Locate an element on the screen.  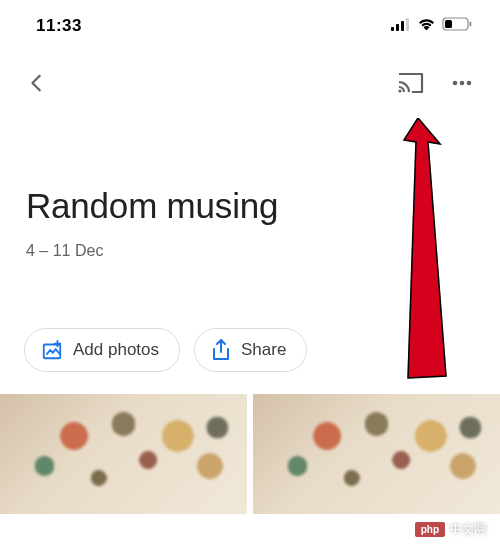
watermark-text: 中文网 is located at coordinates (468, 530).